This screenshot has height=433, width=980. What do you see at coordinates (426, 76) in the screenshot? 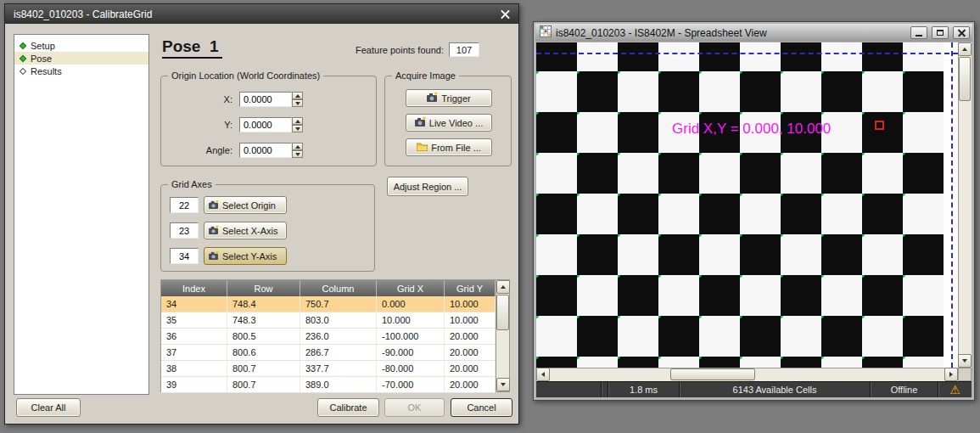
I see `acquire-image-group-title: Acquire Image` at bounding box center [426, 76].